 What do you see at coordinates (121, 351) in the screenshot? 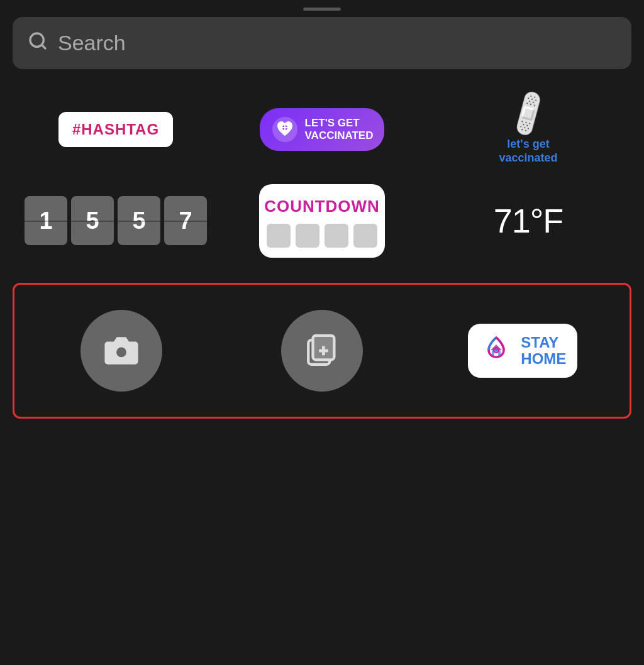
I see `camera-cell` at bounding box center [121, 351].